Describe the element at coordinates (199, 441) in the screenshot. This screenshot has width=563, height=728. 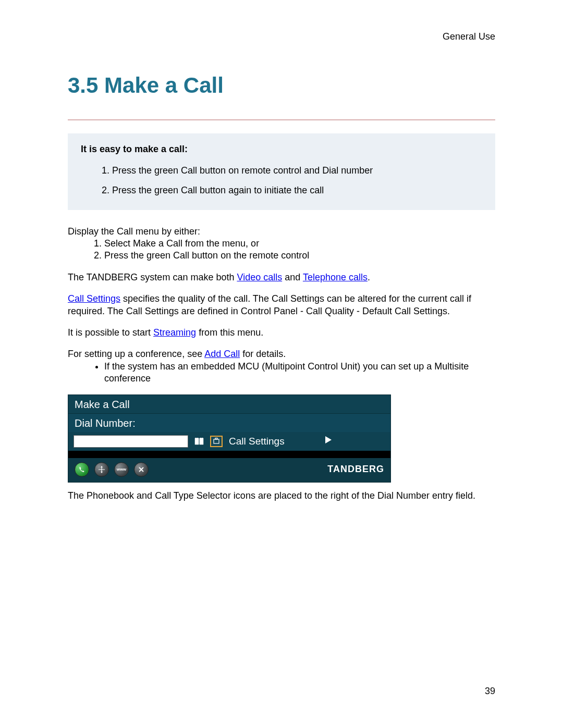
I see `phonebook-icon` at that location.